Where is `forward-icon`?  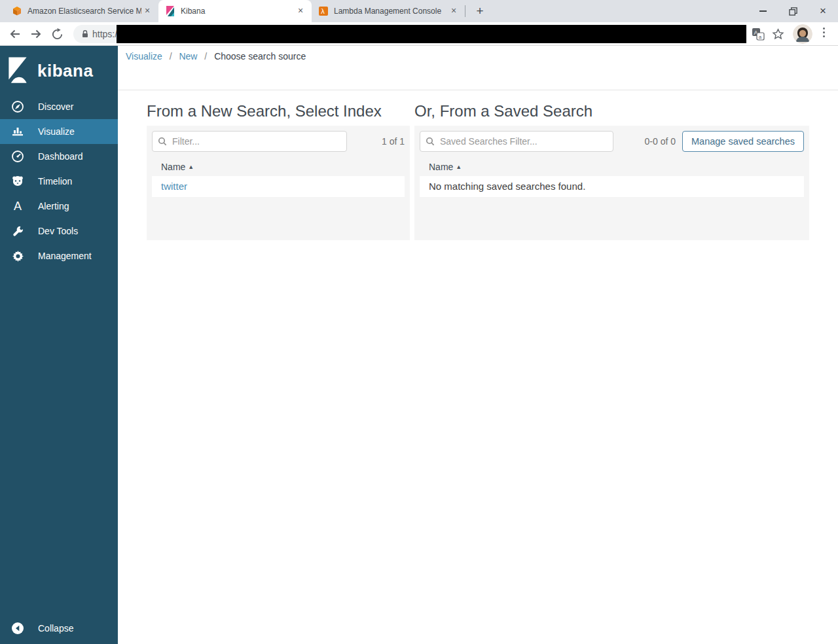 forward-icon is located at coordinates (36, 34).